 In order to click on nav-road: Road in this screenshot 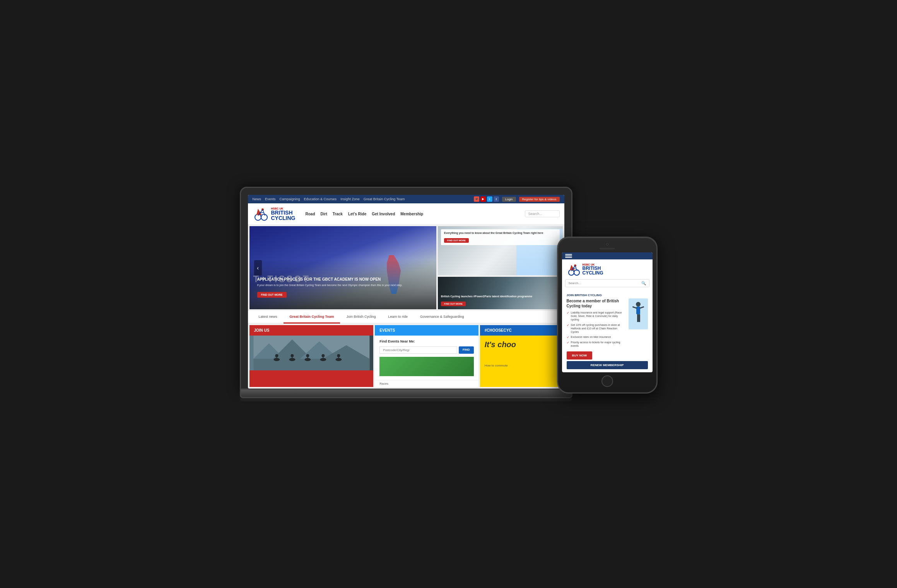, I will do `click(310, 214)`.